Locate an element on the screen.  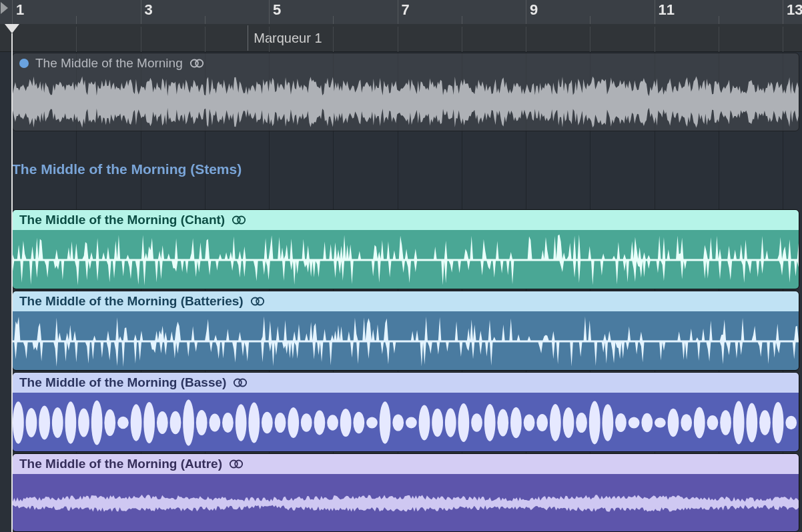
ruler-bar-number: 3 is located at coordinates (149, 10).